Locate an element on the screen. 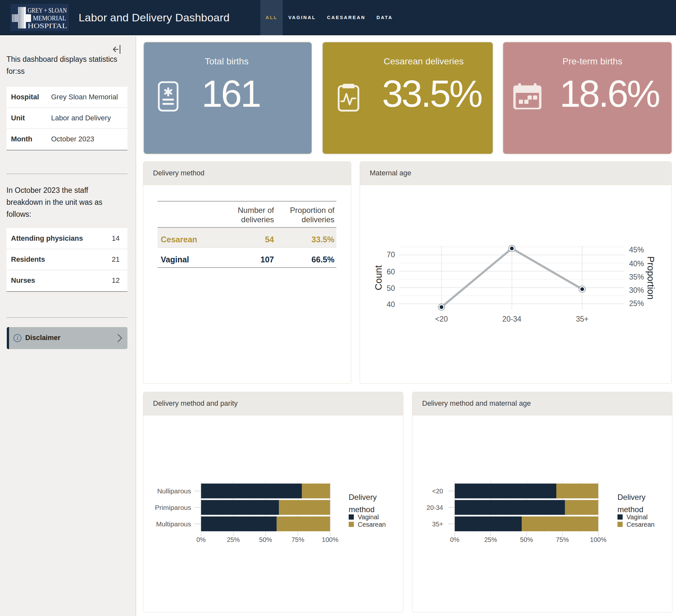 This screenshot has height=616, width=676. svg-text: 45% is located at coordinates (636, 249).